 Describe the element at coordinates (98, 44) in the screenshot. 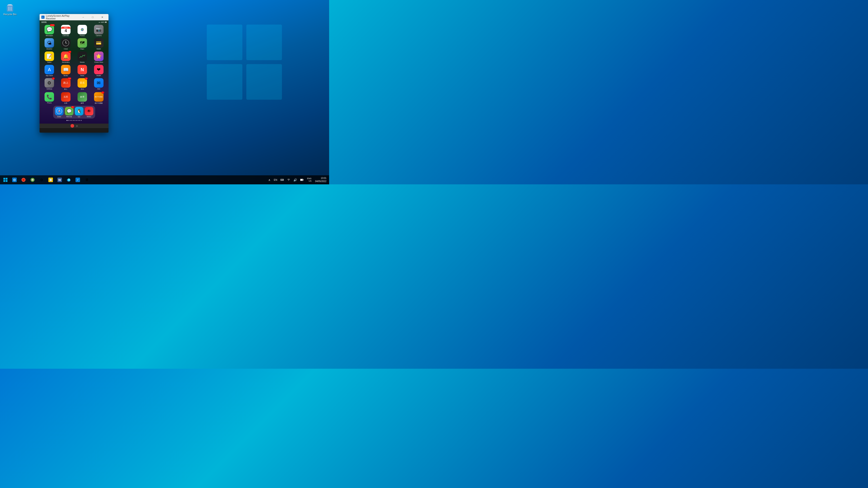

I see `app-wallet: 💳 Wallet` at that location.